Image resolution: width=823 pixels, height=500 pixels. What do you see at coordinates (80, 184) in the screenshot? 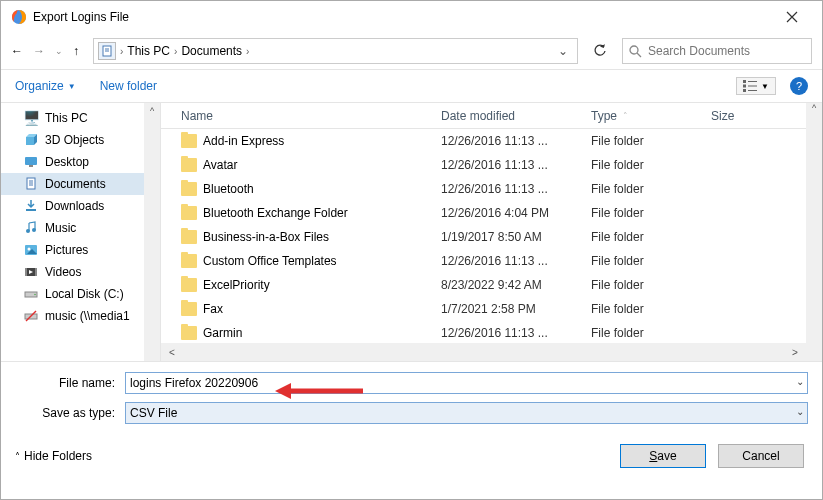
I see `sidebar-item-documents: Documents` at bounding box center [80, 184].